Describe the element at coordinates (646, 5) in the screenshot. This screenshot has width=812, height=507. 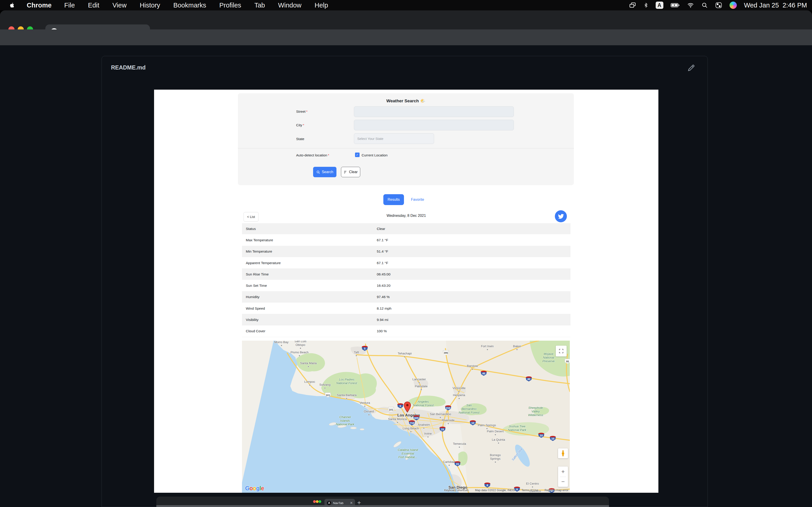
I see `bluetooth-icon` at that location.